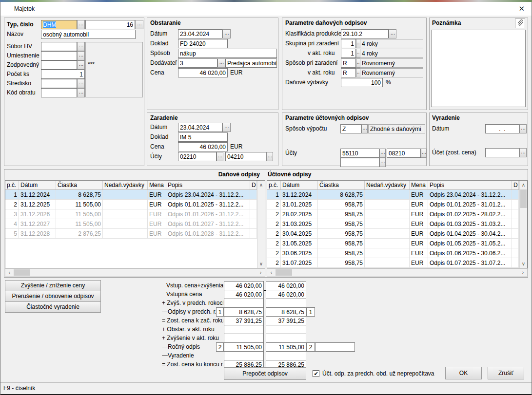  What do you see at coordinates (53, 285) in the screenshot?
I see `price-change-button: Zvýšenie / zníženie ceny` at bounding box center [53, 285].